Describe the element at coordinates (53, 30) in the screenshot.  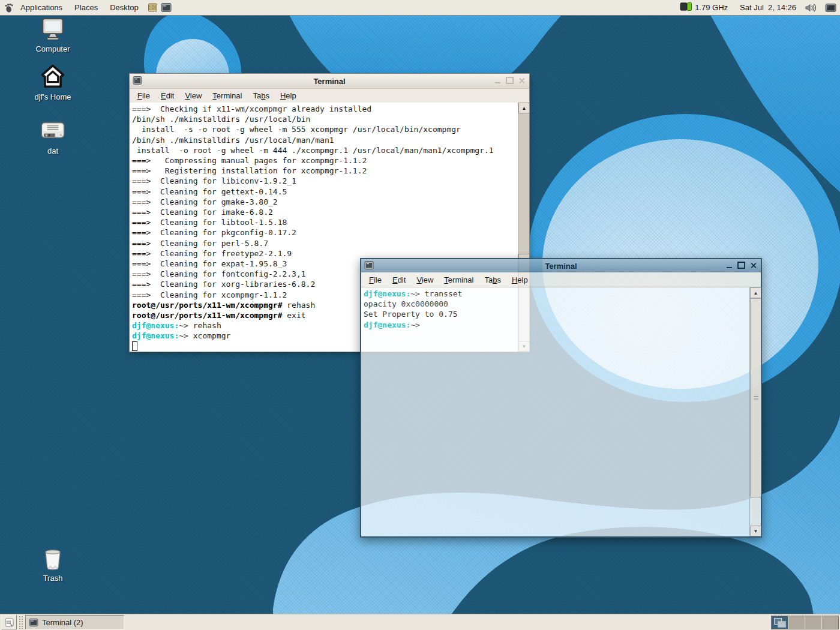
I see `computer-icon` at that location.